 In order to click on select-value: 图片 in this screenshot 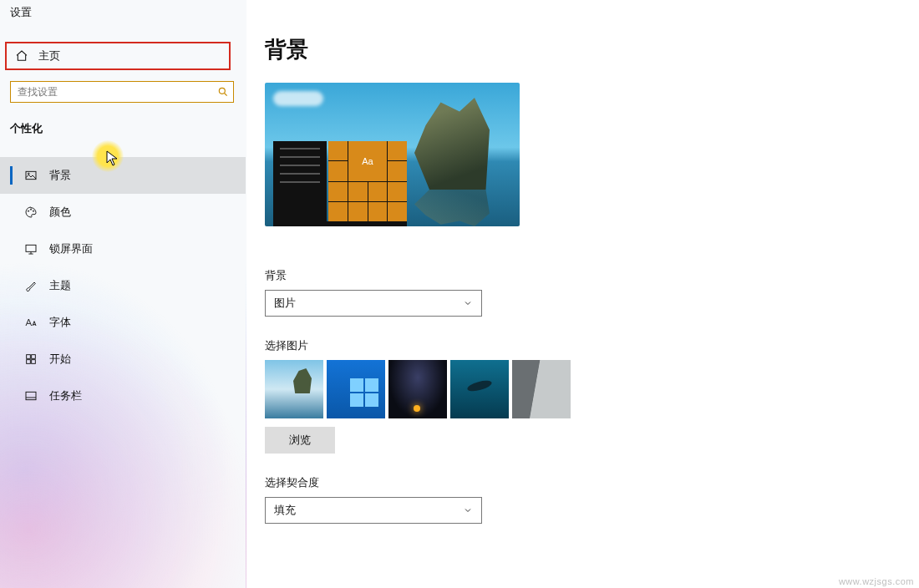, I will do `click(285, 303)`.